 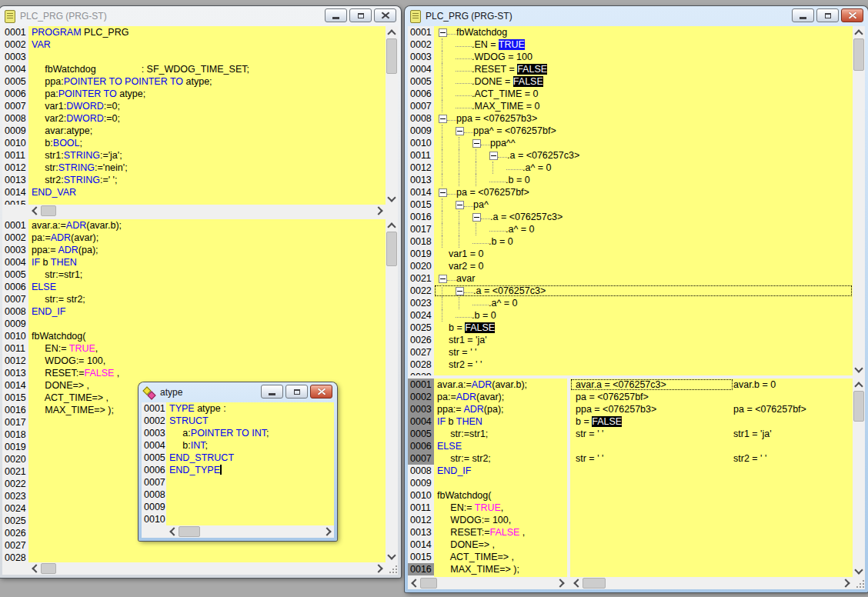 I want to click on minimize-button, so click(x=272, y=392).